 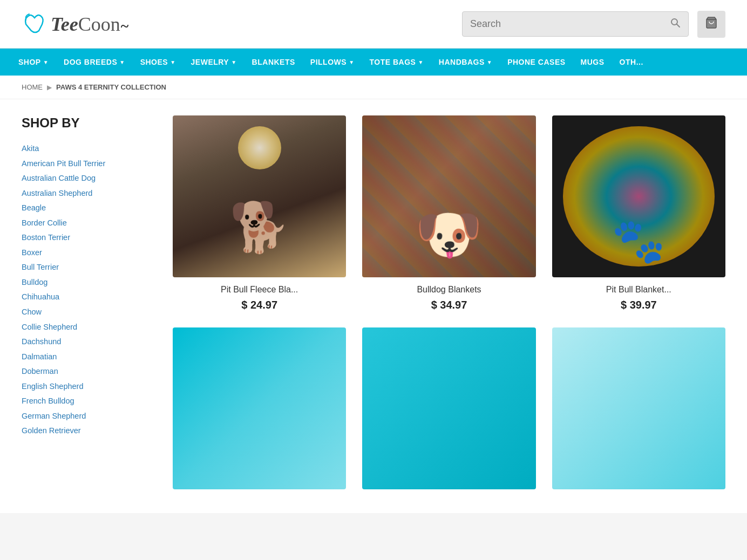 I want to click on nav-tote-bags-arrow: ▼, so click(x=420, y=63).